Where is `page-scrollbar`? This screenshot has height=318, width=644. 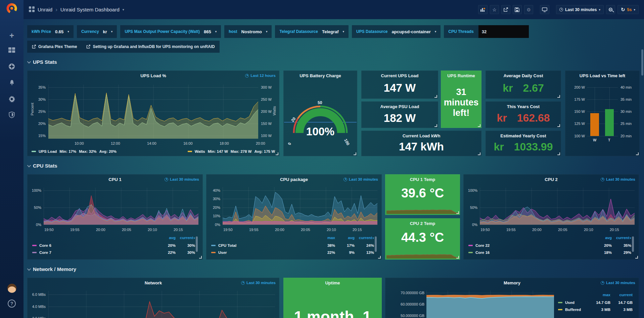
page-scrollbar is located at coordinates (642, 62).